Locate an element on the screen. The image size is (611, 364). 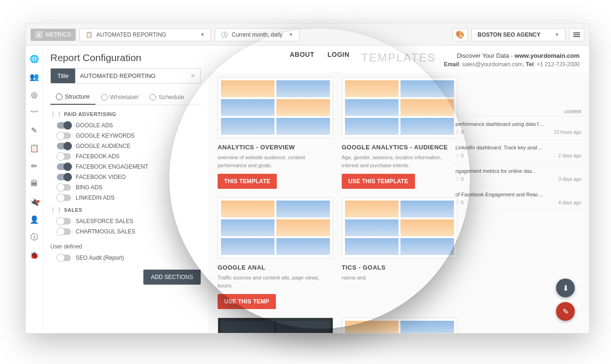
templates-bg-title: TEMPLATES is located at coordinates (399, 58).